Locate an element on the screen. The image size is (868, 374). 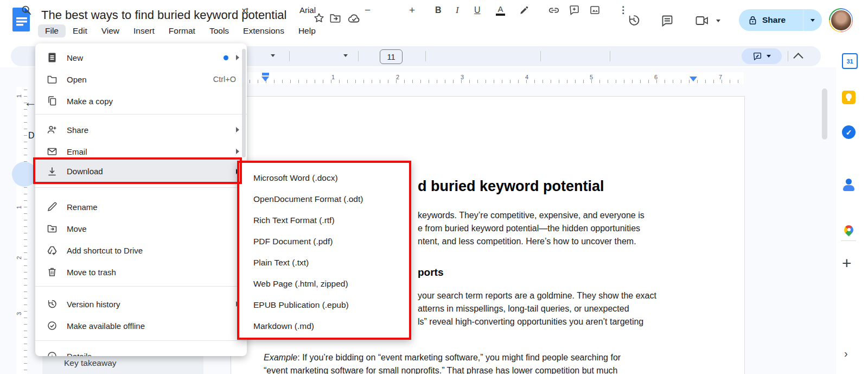
share-button: Share is located at coordinates (771, 21).